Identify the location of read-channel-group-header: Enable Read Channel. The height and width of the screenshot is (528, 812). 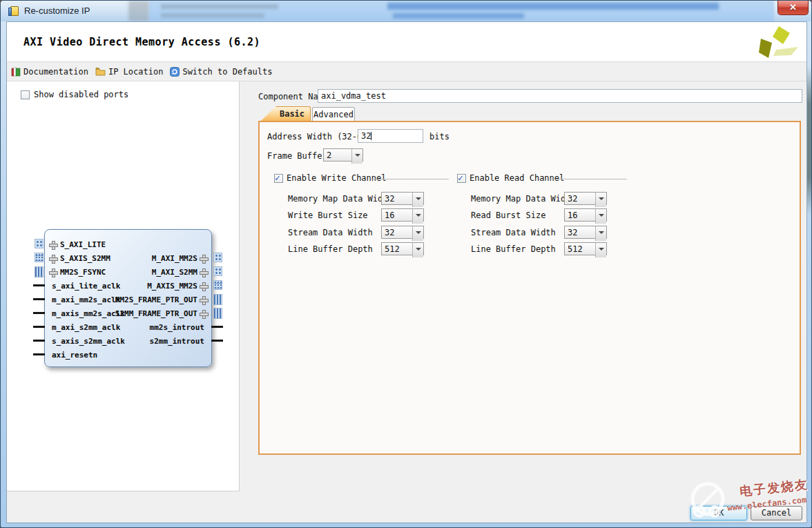
(511, 178).